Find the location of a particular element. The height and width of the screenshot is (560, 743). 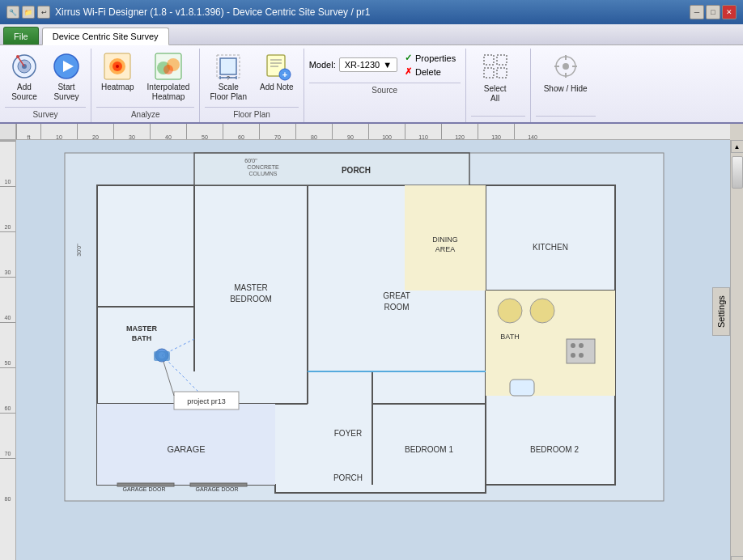

heatmap-label: Heatmap is located at coordinates (118, 87).